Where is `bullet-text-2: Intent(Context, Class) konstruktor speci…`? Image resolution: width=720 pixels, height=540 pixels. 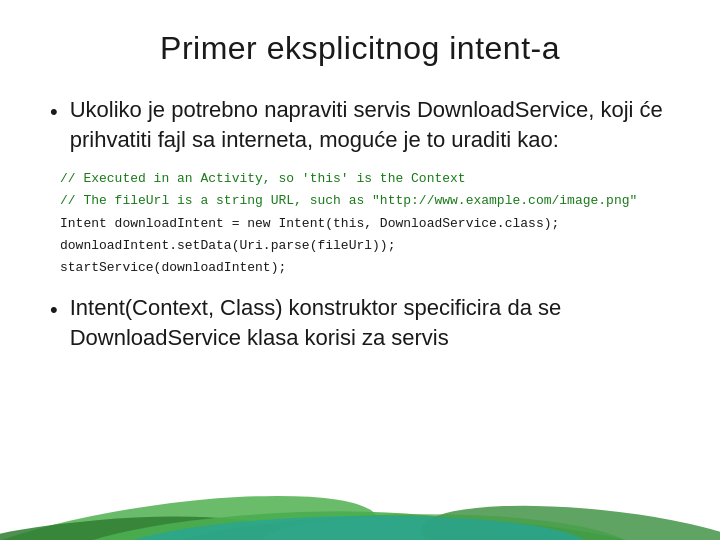 bullet-text-2: Intent(Context, Class) konstruktor speci… is located at coordinates (370, 322).